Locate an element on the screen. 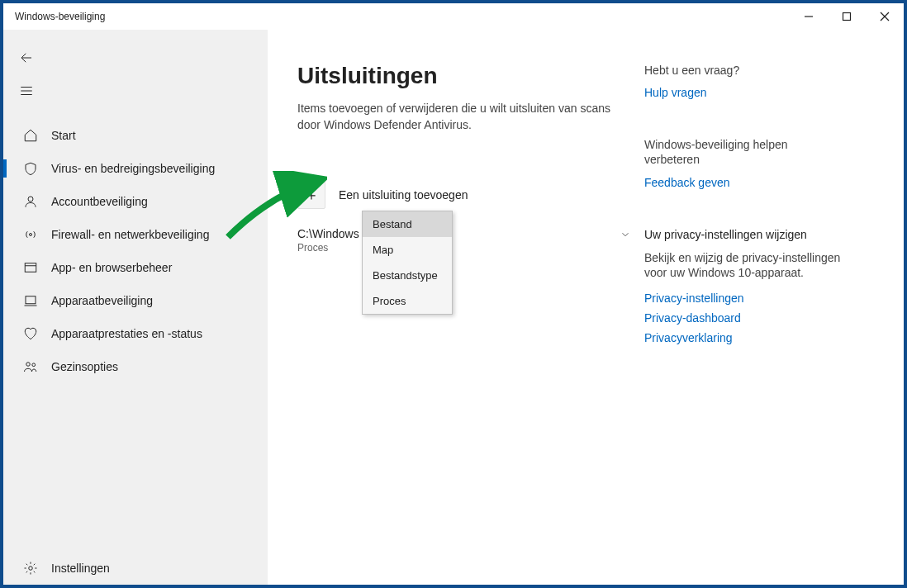 The image size is (907, 588). window-title: Windows-beveiliging is located at coordinates (59, 17).